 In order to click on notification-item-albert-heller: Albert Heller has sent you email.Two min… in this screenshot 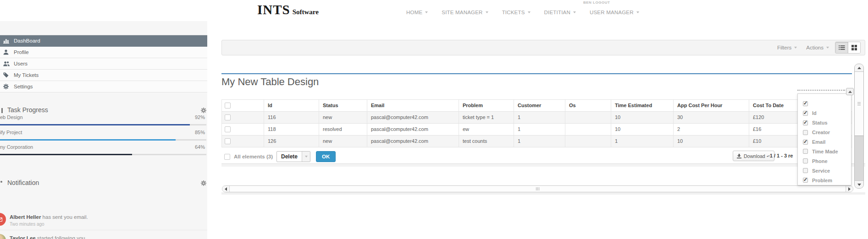, I will do `click(104, 222)`.